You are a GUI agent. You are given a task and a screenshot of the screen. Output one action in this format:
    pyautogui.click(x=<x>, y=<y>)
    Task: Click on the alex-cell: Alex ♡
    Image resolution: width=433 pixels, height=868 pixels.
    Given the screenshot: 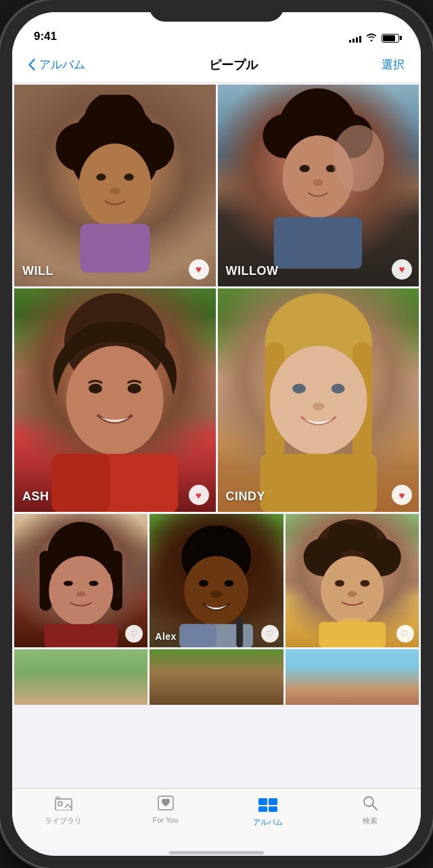 What is the action you would take?
    pyautogui.click(x=216, y=581)
    